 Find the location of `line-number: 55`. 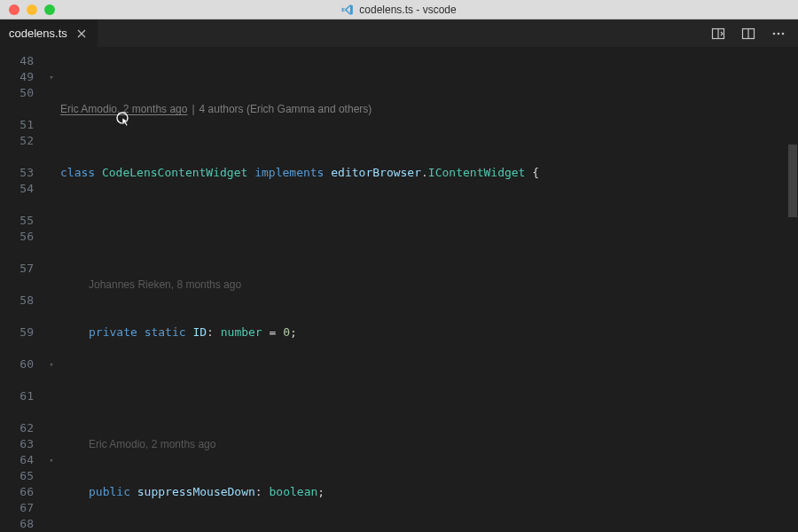

line-number: 55 is located at coordinates (21, 221).